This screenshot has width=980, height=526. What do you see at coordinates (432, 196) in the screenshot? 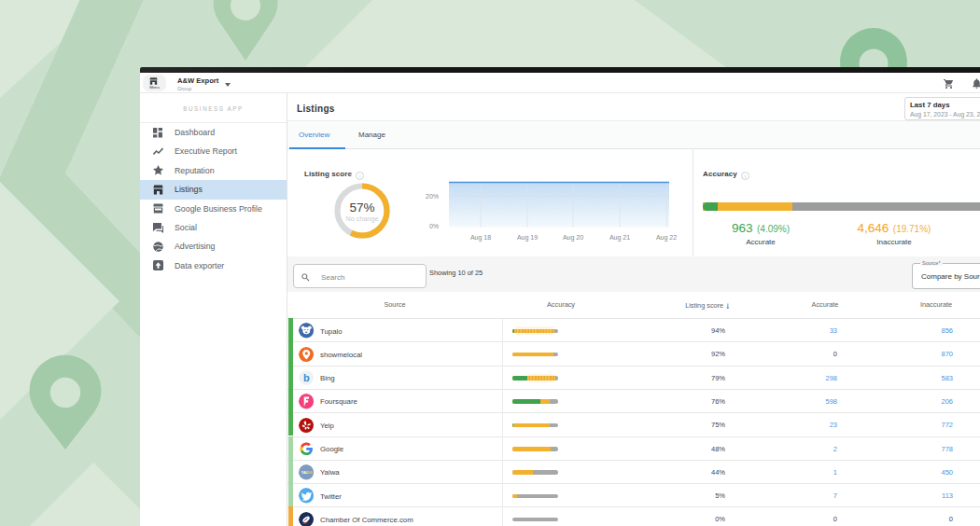
I see `svg-text: 20%` at bounding box center [432, 196].